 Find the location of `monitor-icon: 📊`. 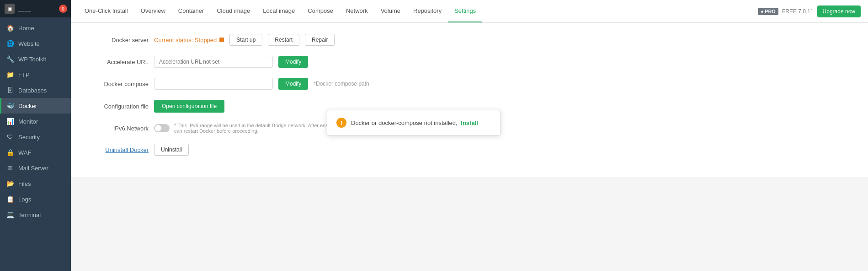

monitor-icon: 📊 is located at coordinates (10, 121).